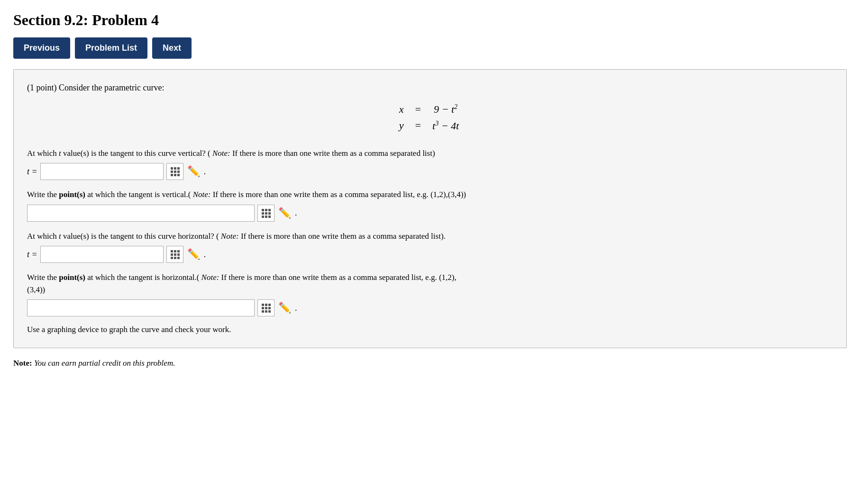  What do you see at coordinates (429, 283) in the screenshot?
I see `question-4-text: Write the point(s) at which the tangent …` at bounding box center [429, 283].